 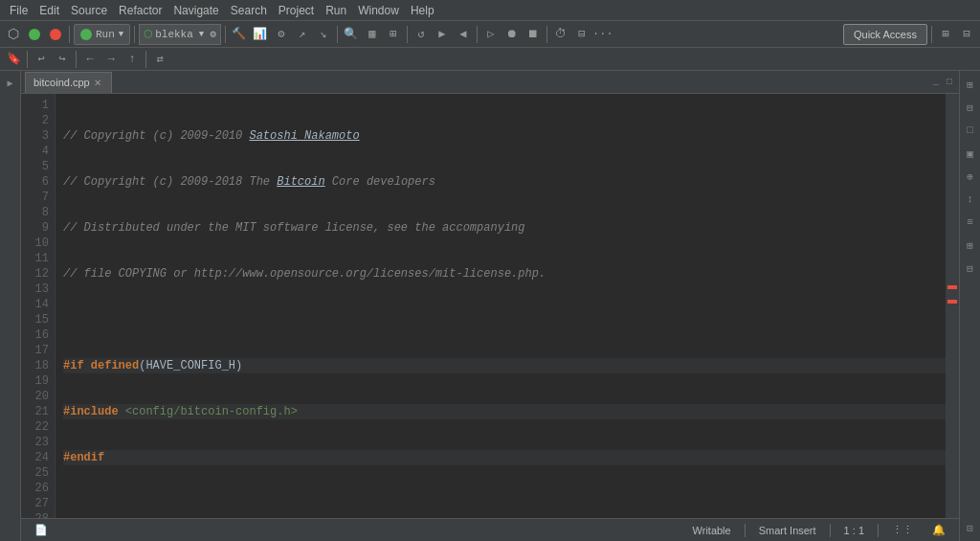 I want to click on code-line-6: #if defined(HAVE_CONFIG_H), so click(x=504, y=366).